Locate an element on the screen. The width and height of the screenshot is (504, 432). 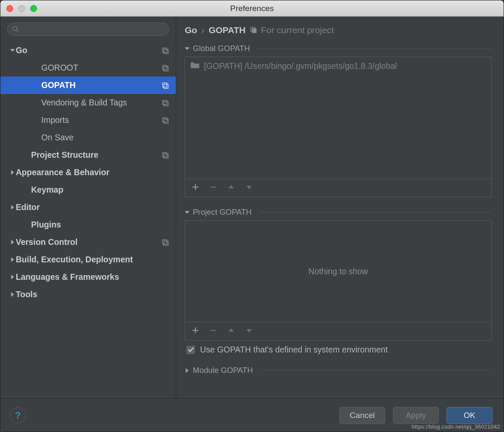
use-system-gopath-checkbox: Use GOPATH that's defined in system envi… is located at coordinates (338, 350).